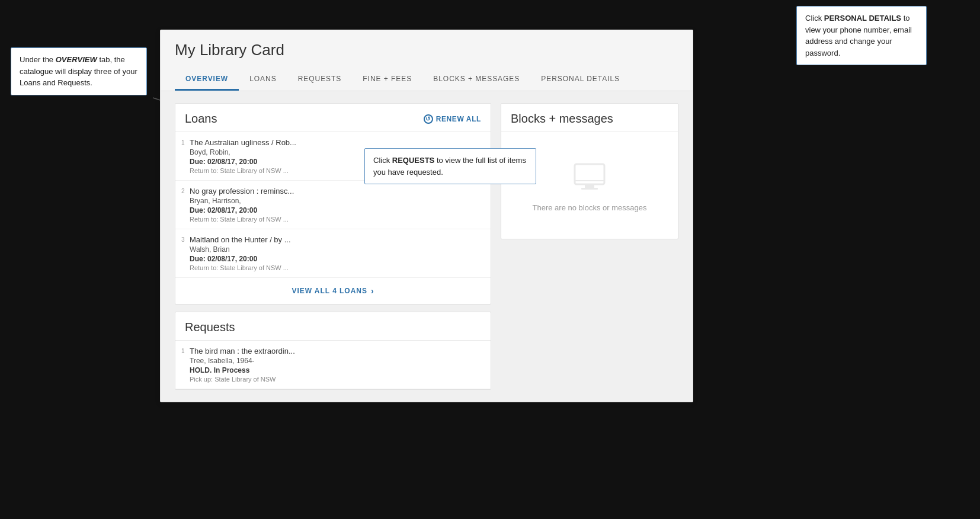 The width and height of the screenshot is (980, 519). What do you see at coordinates (453, 119) in the screenshot?
I see `renew-all-button: ↺ RENEW ALL` at bounding box center [453, 119].